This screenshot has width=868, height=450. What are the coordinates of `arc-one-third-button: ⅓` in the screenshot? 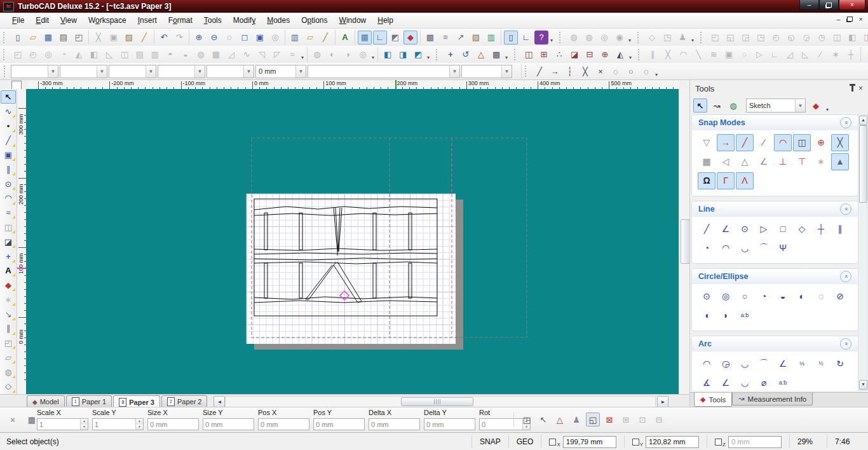 It's located at (802, 364).